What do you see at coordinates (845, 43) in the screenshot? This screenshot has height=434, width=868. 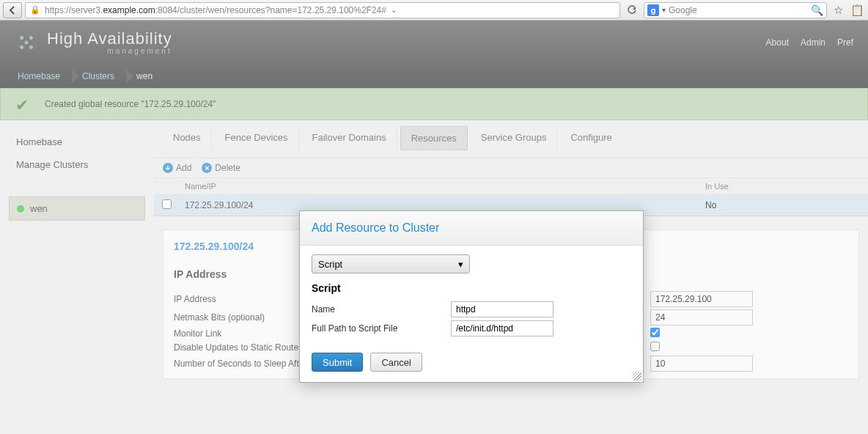 I see `header-link-pref: Pref` at bounding box center [845, 43].